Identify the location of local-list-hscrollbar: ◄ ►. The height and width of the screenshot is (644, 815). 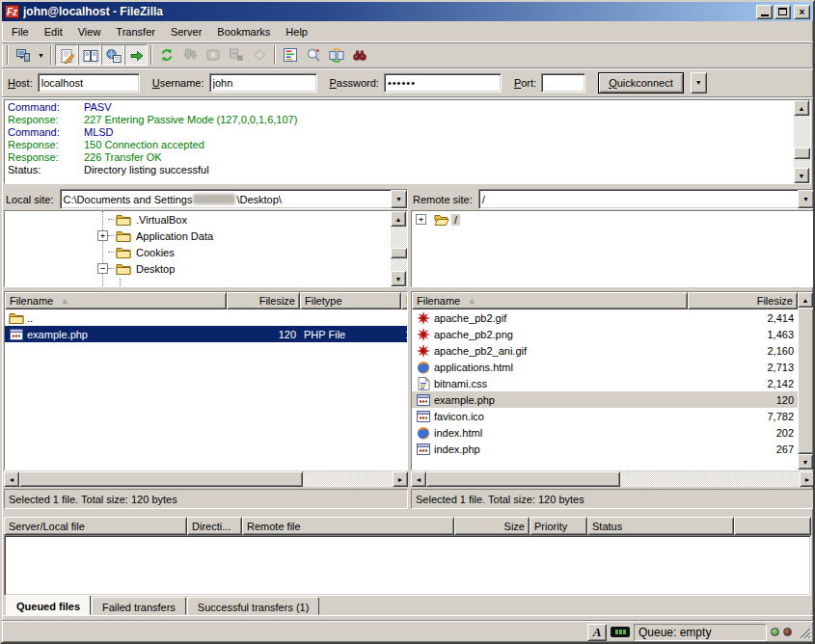
(206, 479).